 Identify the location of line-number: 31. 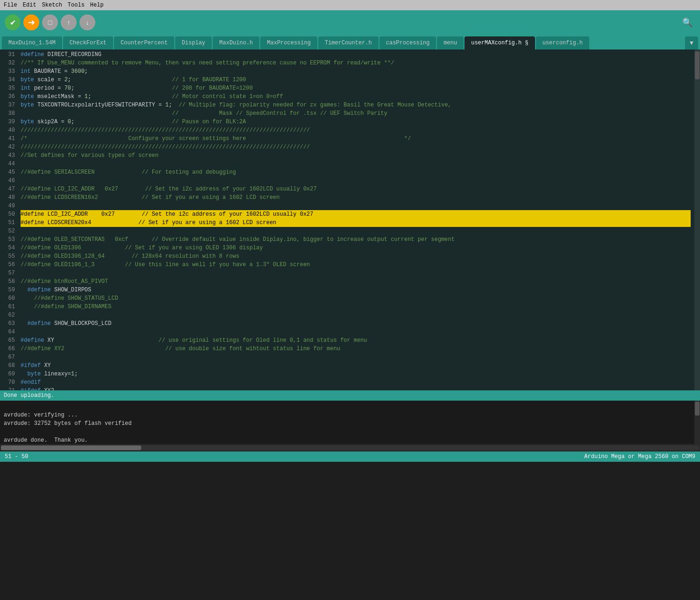
(8, 55).